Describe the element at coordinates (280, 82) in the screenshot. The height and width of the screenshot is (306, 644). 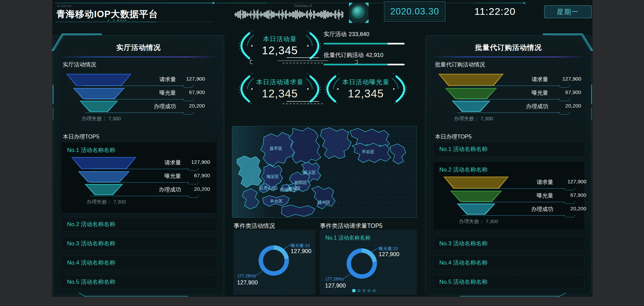
I see `gauge-label: 本日活动请求量` at that location.